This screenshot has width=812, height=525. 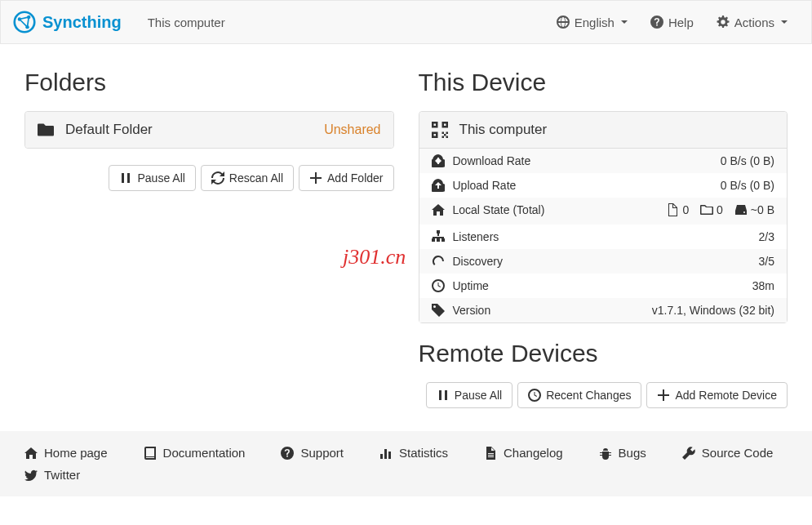 What do you see at coordinates (604, 354) in the screenshot?
I see `remote-devices-heading: Remote Devices` at bounding box center [604, 354].